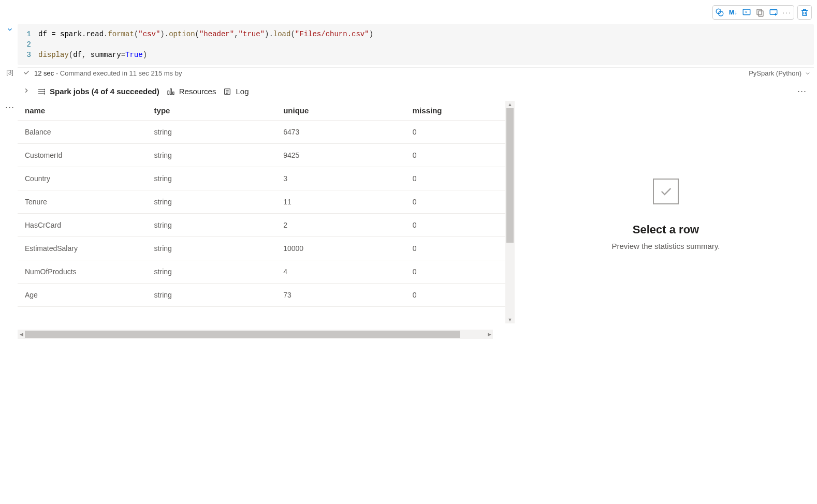 The height and width of the screenshot is (504, 817). What do you see at coordinates (774, 12) in the screenshot?
I see `insert-cell-below-icon` at bounding box center [774, 12].